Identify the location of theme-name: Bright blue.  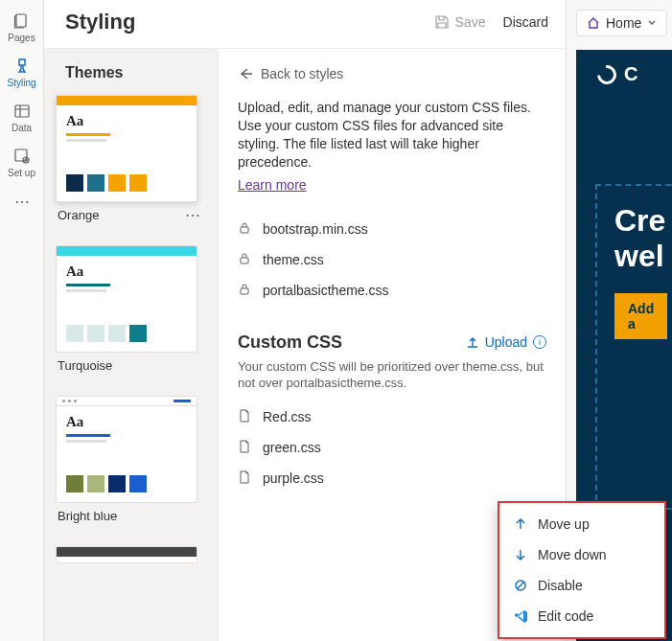
(87, 515).